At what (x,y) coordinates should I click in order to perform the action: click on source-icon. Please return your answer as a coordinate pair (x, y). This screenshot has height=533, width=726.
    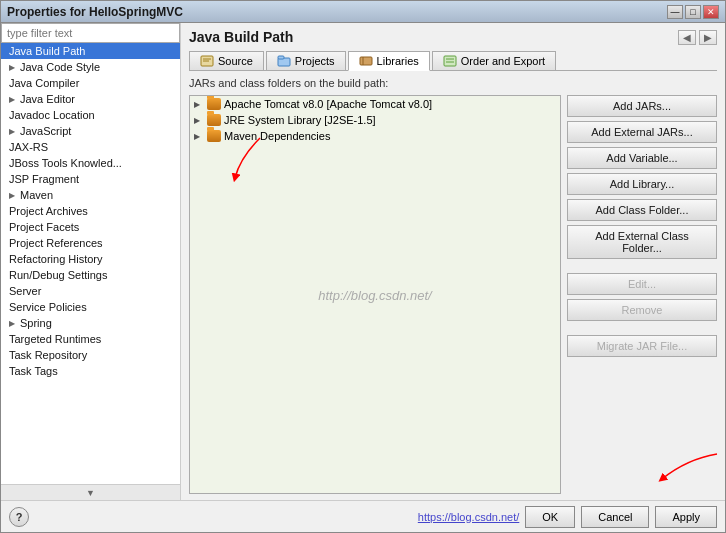
    Looking at the image, I should click on (207, 61).